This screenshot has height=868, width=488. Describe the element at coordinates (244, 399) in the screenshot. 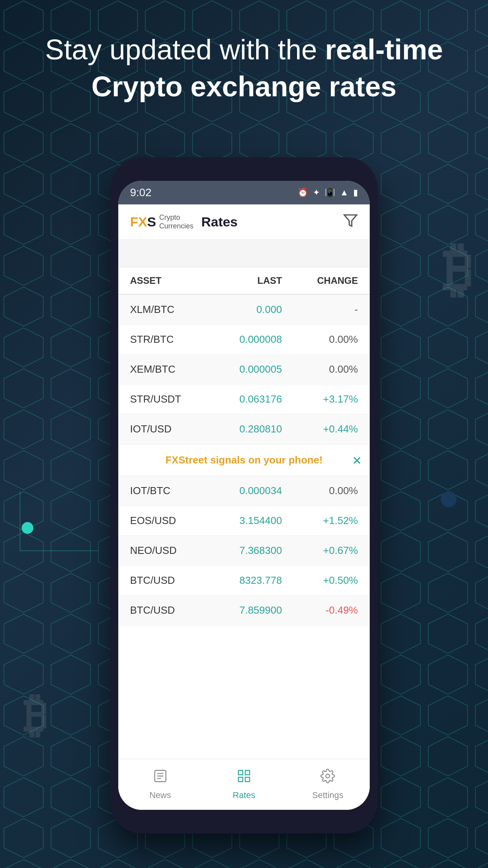

I see `table-row: STR/USDT 0.063176 +3.17%` at that location.